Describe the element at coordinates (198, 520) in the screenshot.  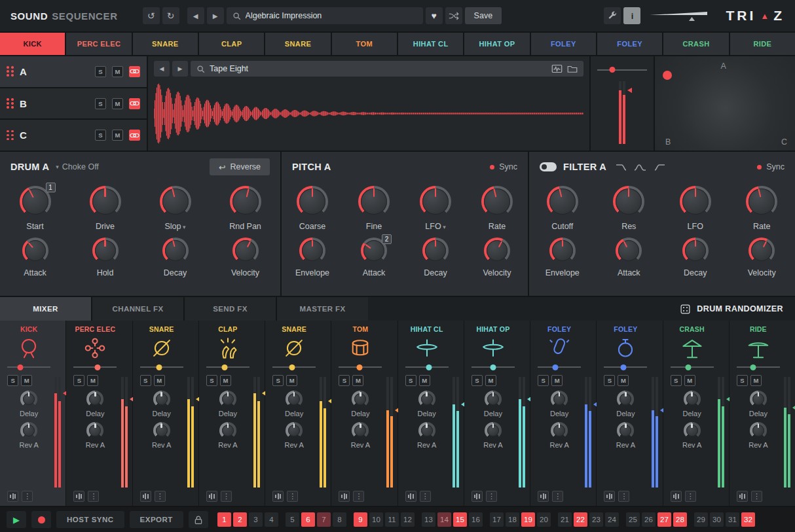
I see `lock-button` at that location.